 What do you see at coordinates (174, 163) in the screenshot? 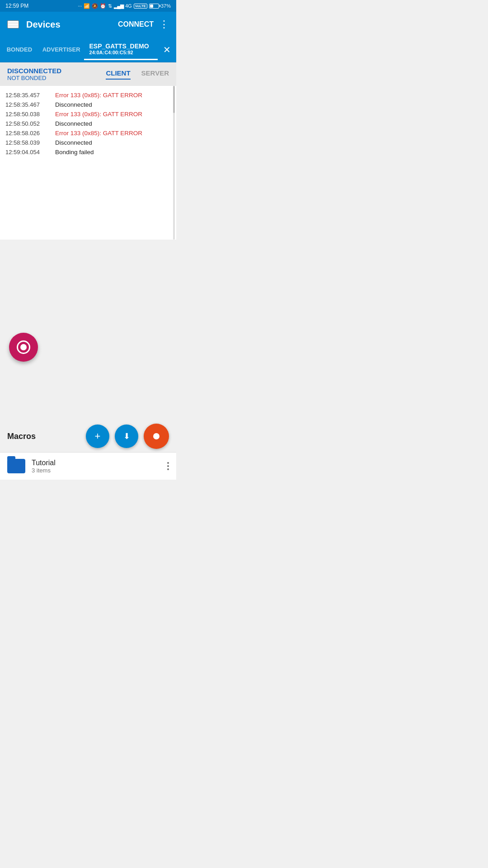
I see `scrollbar-track` at bounding box center [174, 163].